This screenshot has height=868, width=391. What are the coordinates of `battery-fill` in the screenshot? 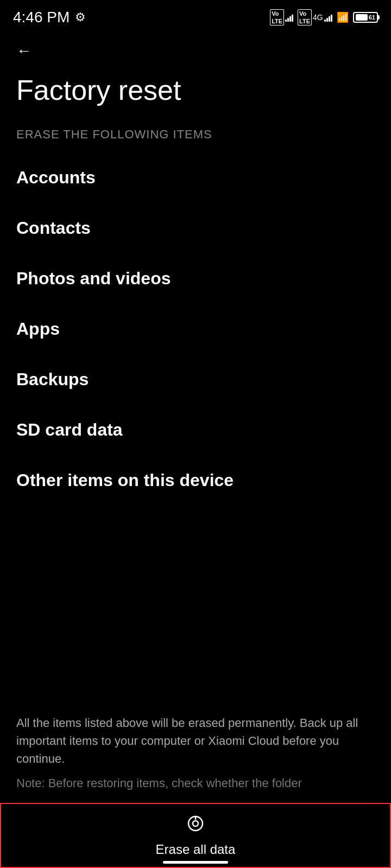 It's located at (362, 17).